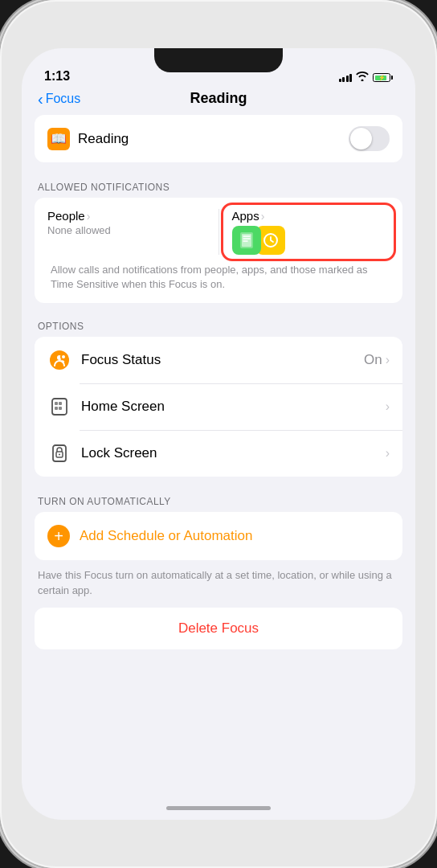 The image size is (437, 868). Describe the element at coordinates (387, 407) in the screenshot. I see `home-screen-right: ›` at that location.